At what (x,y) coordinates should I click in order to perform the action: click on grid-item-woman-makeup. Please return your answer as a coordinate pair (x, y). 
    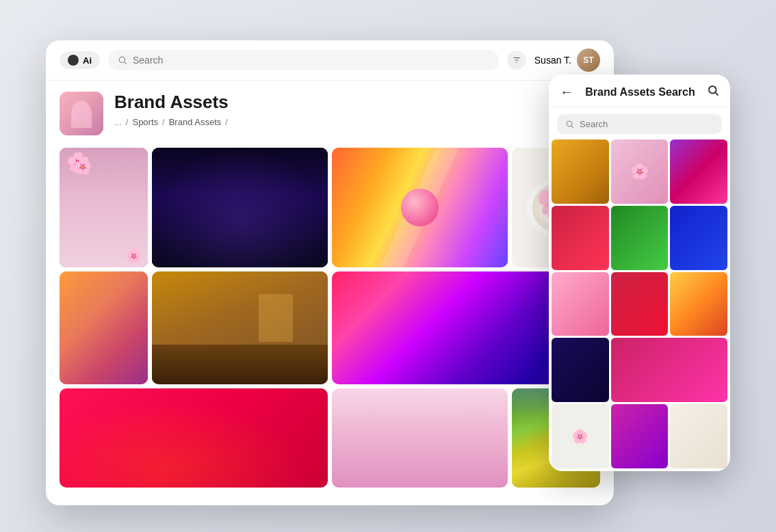
    Looking at the image, I should click on (420, 438).